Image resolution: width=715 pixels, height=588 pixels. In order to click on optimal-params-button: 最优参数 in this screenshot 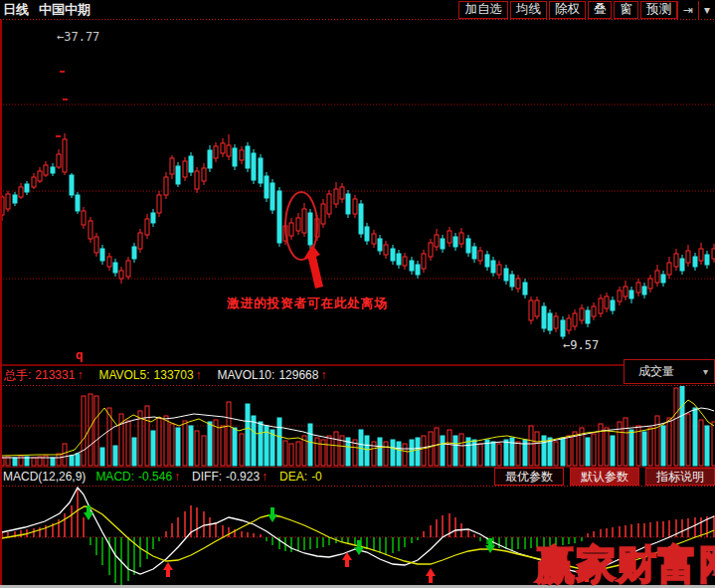, I will do `click(529, 477)`.